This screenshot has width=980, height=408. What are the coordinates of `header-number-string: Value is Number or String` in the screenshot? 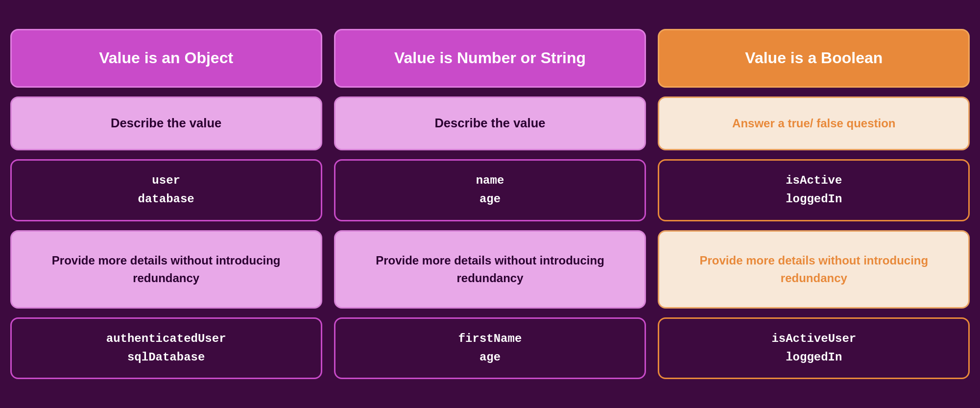 It's located at (490, 58).